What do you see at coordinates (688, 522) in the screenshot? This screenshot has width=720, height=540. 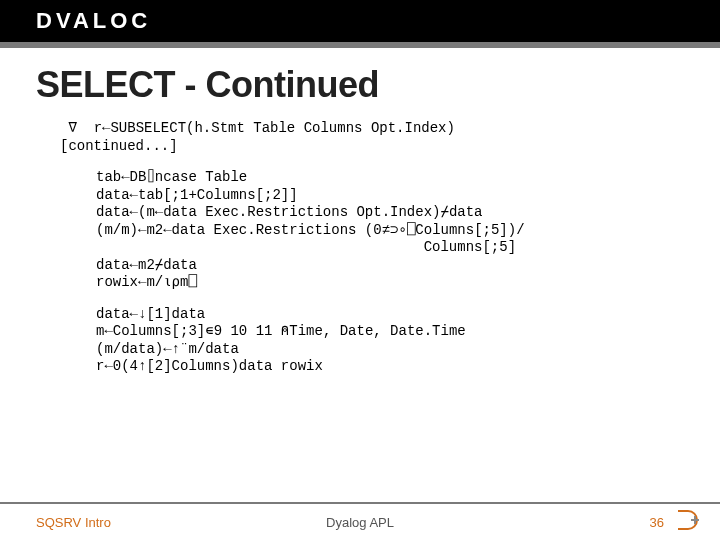 I see `dyalog-icon` at bounding box center [688, 522].